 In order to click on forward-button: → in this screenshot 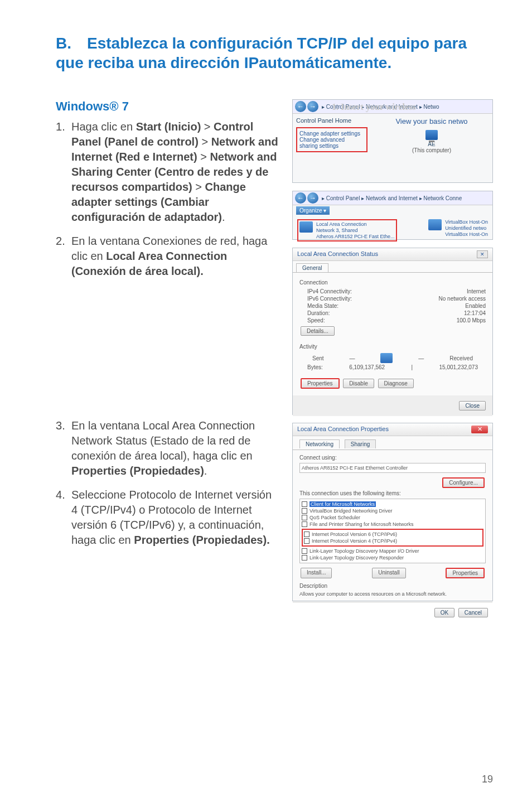, I will do `click(313, 107)`.